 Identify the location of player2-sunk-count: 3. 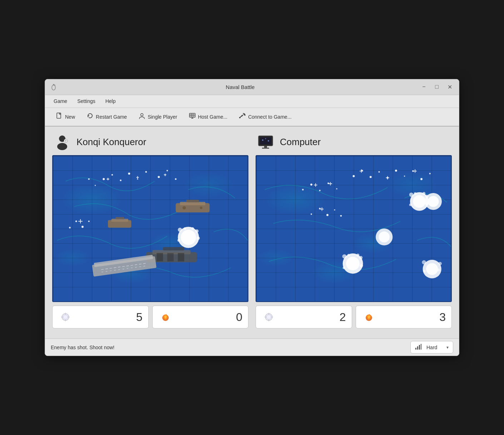
(443, 317).